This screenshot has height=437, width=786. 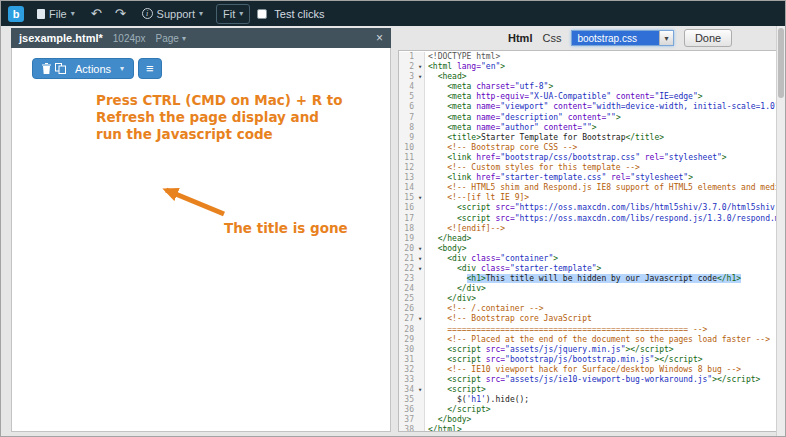 I want to click on code-line: 38</html>, so click(x=592, y=428).